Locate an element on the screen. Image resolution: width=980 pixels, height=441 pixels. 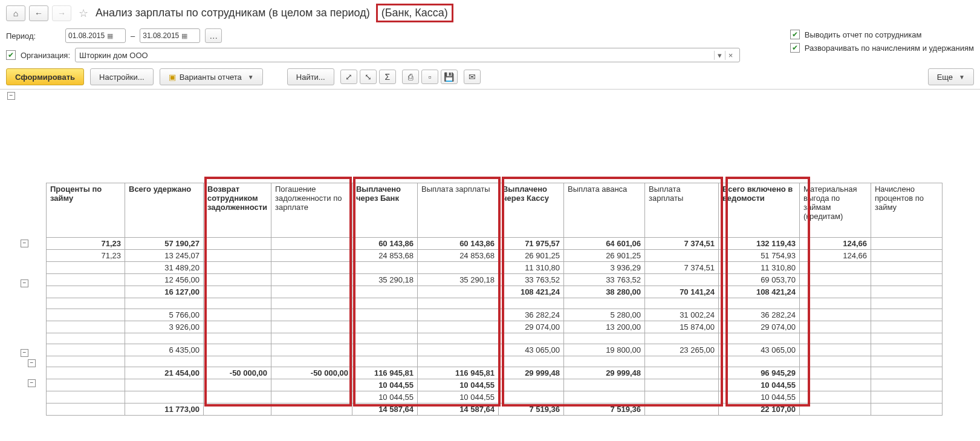
save-button: 💾 is located at coordinates (449, 77).